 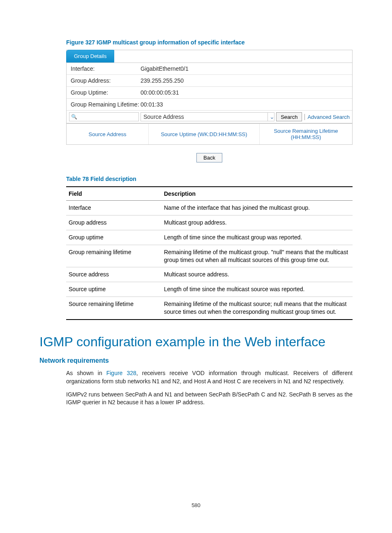 I want to click on col-source-uptime: Source Uptime (WK:DD:HH:MM:SS), so click(x=204, y=134).